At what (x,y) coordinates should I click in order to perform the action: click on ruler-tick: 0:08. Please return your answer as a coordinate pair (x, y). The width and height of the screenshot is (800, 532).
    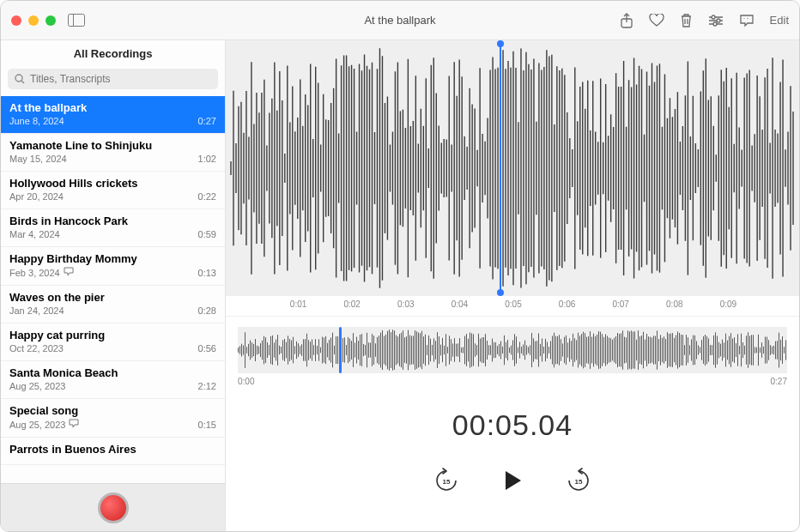
    Looking at the image, I should click on (675, 304).